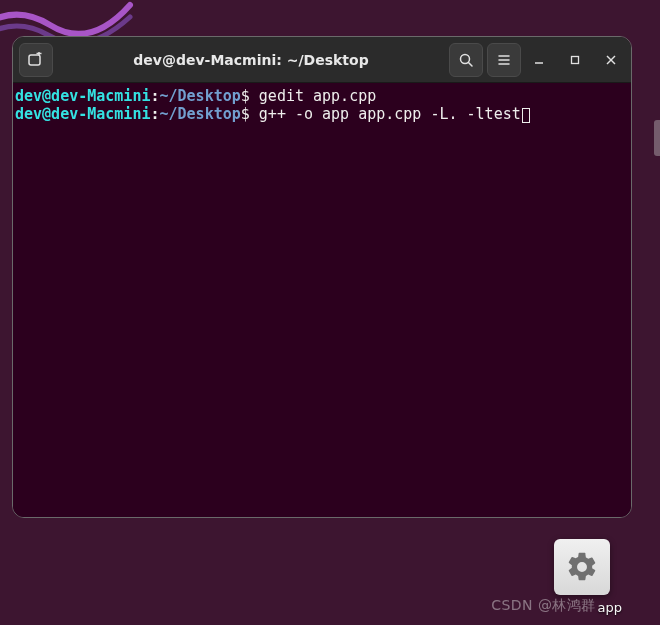 The width and height of the screenshot is (660, 625). Describe the element at coordinates (539, 60) in the screenshot. I see `minimize-icon` at that location.